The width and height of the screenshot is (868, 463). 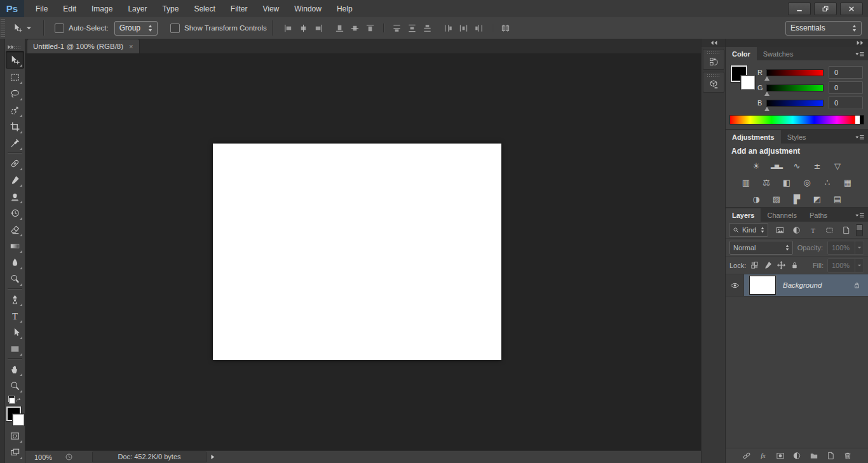 I want to click on adjustments-panel-menu-button, so click(x=860, y=137).